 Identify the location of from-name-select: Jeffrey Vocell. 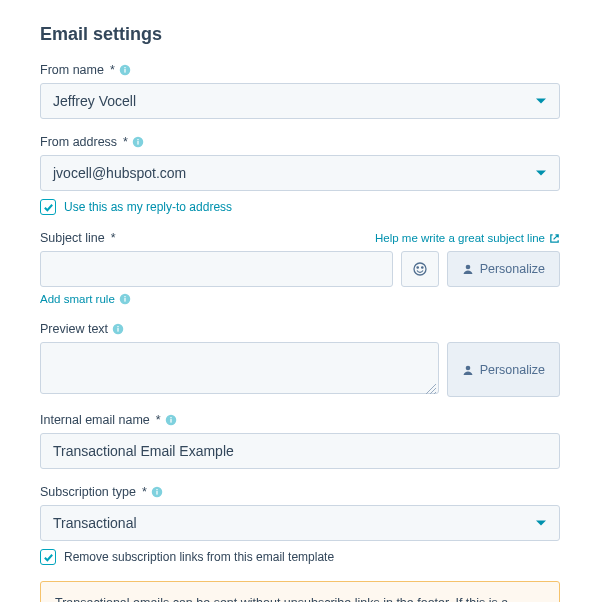
(300, 101).